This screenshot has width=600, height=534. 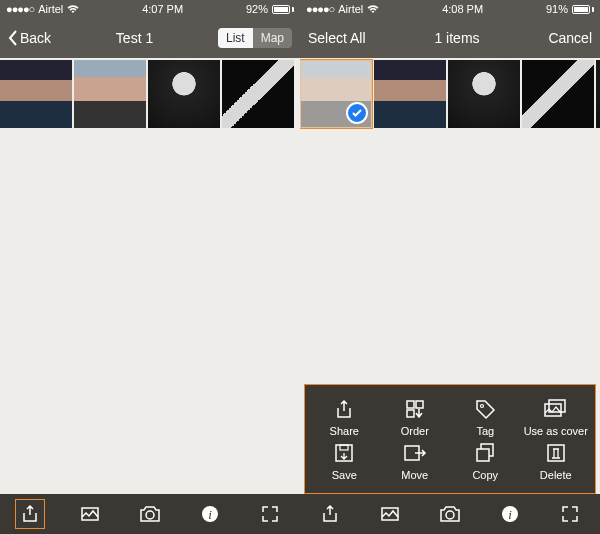 I want to click on action-label: Copy, so click(x=485, y=475).